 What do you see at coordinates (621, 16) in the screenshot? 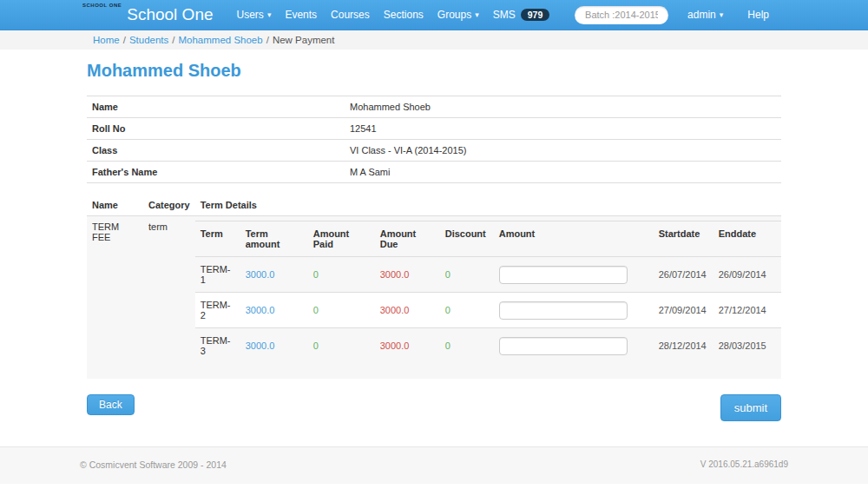
I see `batch-search-input` at bounding box center [621, 16].